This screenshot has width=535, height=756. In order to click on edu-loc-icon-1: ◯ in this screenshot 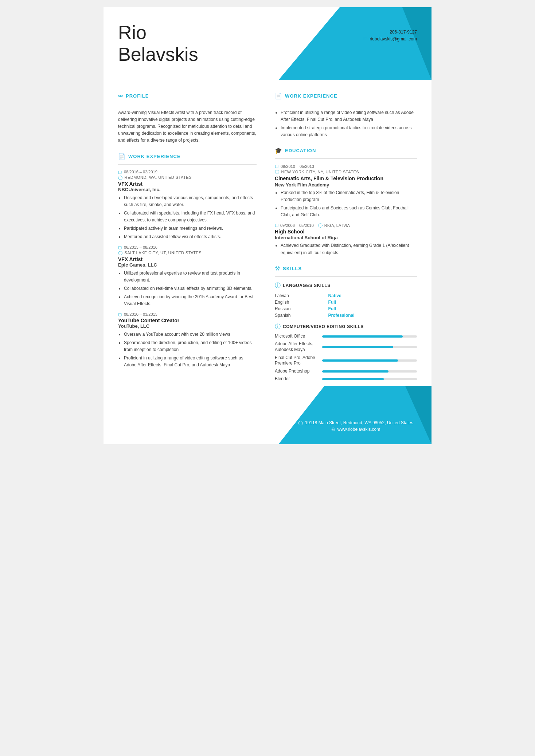, I will do `click(277, 172)`.